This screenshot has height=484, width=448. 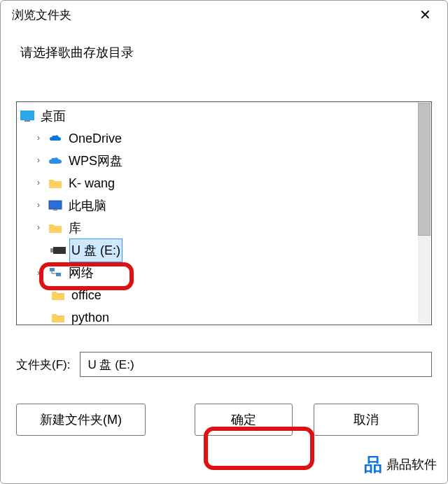 I want to click on tree-row-network: › 网络, so click(x=224, y=273).